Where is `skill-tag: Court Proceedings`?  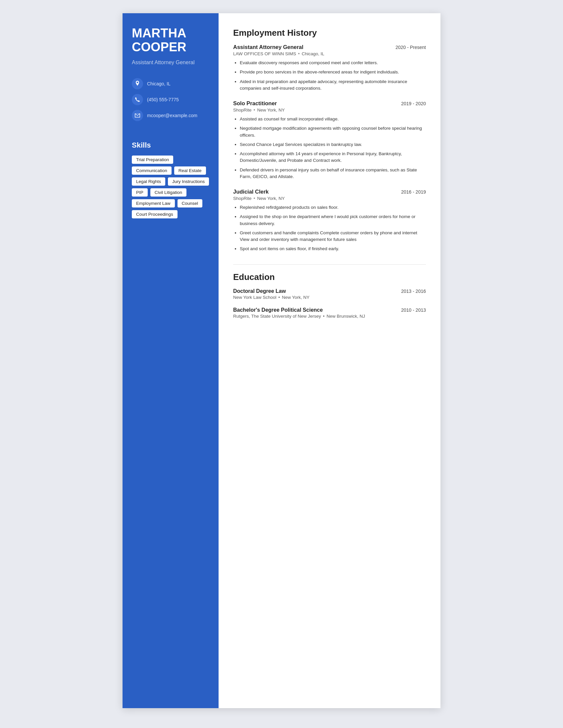
skill-tag: Court Proceedings is located at coordinates (155, 214).